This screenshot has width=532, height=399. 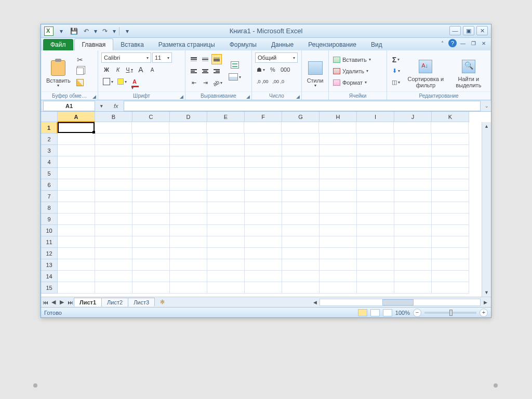 I want to click on cell-I10, so click(x=376, y=231).